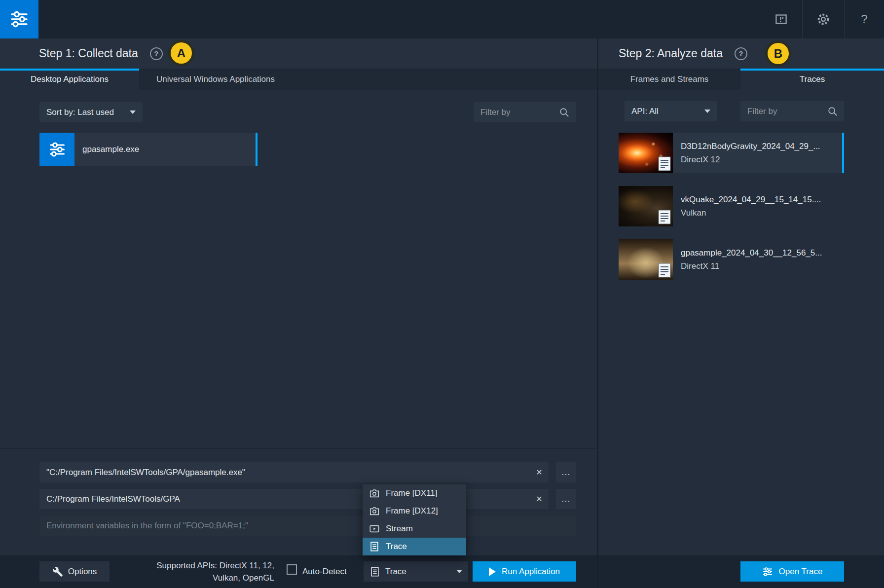  I want to click on launch-mode-menu: Frame [DX11] Frame [DX12] Stream Tra, so click(414, 520).